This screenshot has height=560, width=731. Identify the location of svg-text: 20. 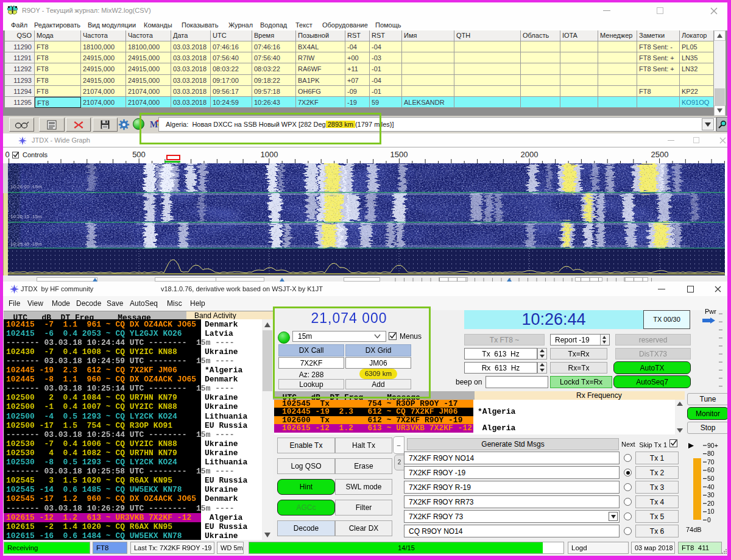
(711, 503).